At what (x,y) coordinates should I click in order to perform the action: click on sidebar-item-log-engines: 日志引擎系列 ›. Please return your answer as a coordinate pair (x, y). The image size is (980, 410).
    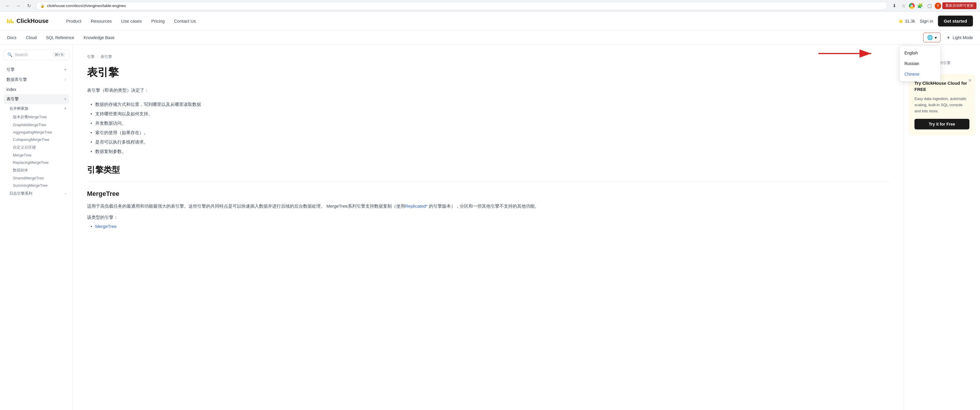
    Looking at the image, I should click on (37, 193).